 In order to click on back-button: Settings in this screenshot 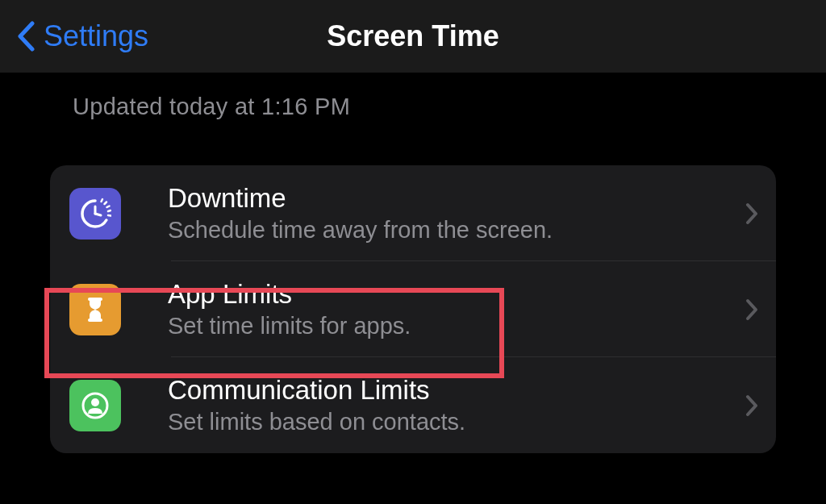, I will do `click(82, 36)`.